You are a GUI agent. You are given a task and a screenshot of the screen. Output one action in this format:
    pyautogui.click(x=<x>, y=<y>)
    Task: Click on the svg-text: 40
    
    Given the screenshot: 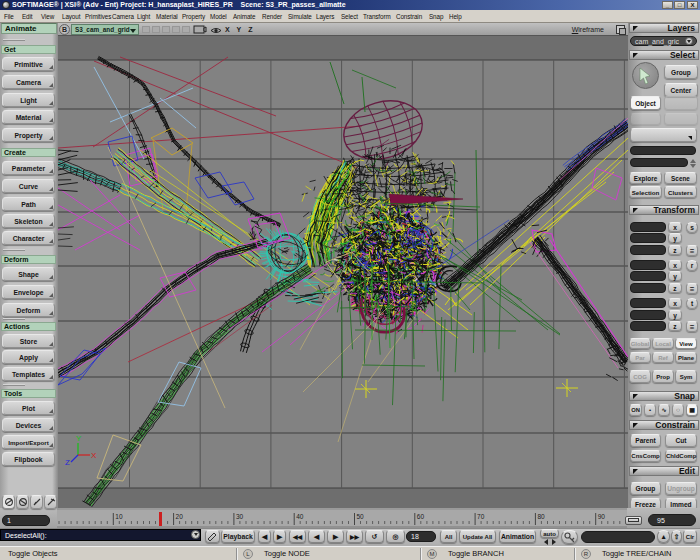 What is the action you would take?
    pyautogui.click(x=300, y=516)
    